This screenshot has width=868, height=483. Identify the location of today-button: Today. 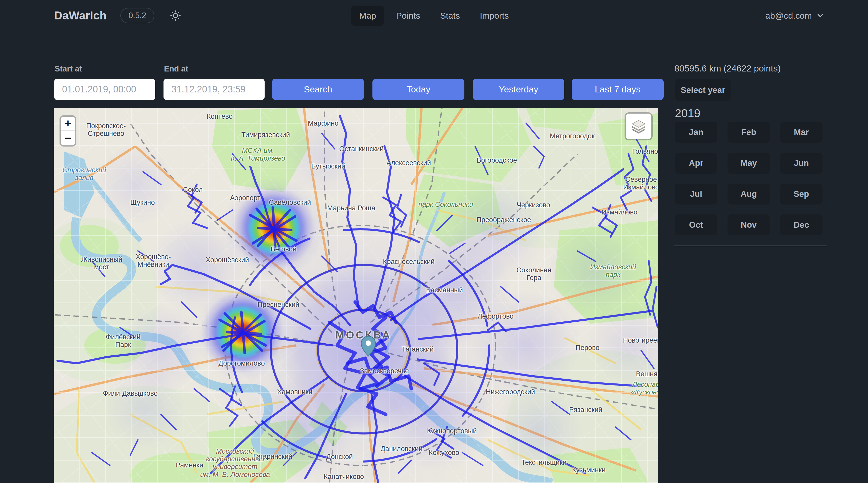
(418, 89).